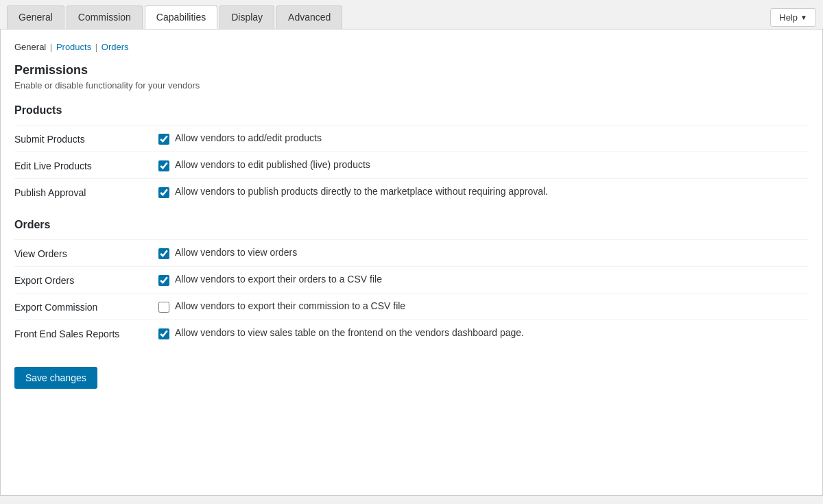  What do you see at coordinates (412, 306) in the screenshot?
I see `setting-row-export-commission: Export Commission Allow vendors to expor…` at bounding box center [412, 306].